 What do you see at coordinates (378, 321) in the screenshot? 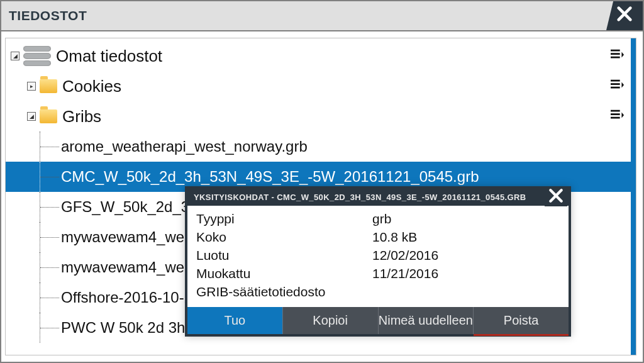
I see `popup-actions: Tuo Kopioi Nimeä uudelleen Poista` at bounding box center [378, 321].